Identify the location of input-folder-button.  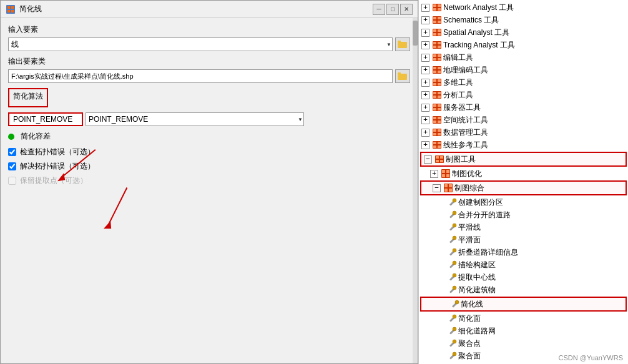
(403, 44).